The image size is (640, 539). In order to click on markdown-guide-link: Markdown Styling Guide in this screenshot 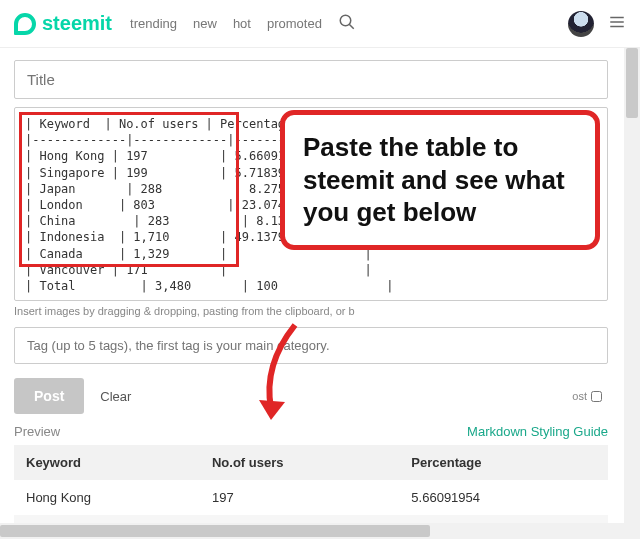, I will do `click(538, 432)`.